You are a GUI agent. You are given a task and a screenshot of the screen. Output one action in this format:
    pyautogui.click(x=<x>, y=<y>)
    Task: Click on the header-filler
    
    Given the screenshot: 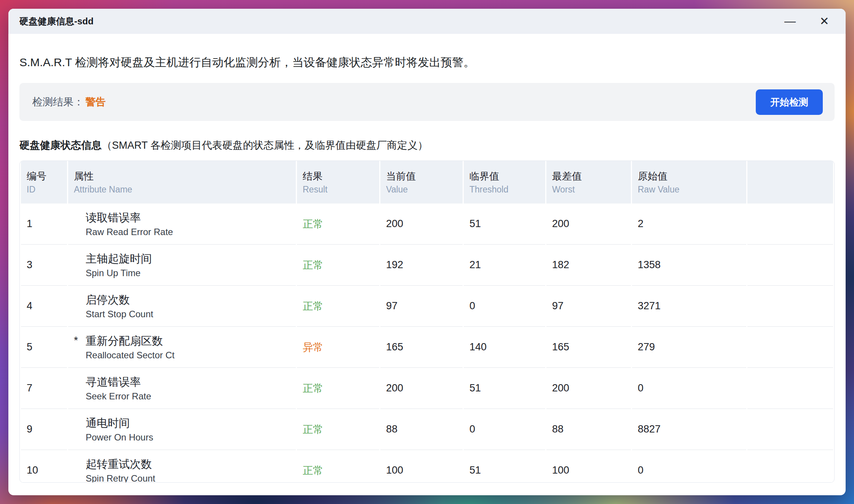 What is the action you would take?
    pyautogui.click(x=790, y=182)
    